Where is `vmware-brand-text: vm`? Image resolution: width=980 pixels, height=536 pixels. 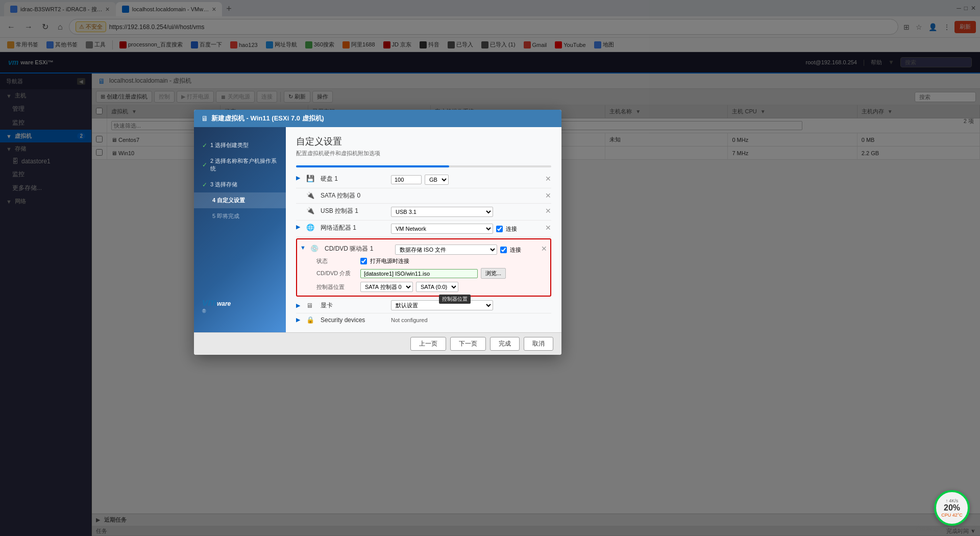
vmware-brand-text: vm is located at coordinates (209, 302).